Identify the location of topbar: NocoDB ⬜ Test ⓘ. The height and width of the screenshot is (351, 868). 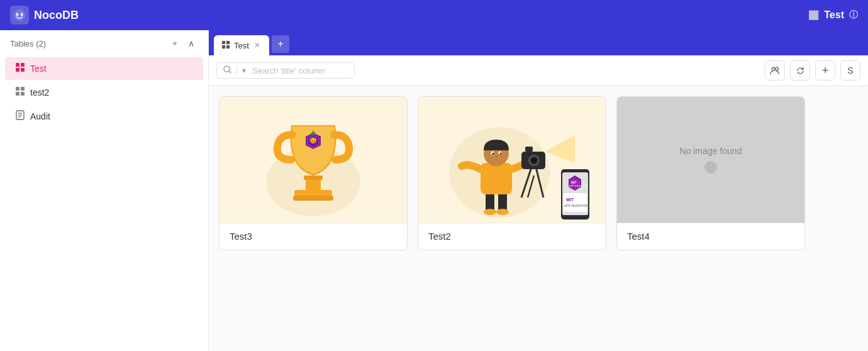
(434, 15).